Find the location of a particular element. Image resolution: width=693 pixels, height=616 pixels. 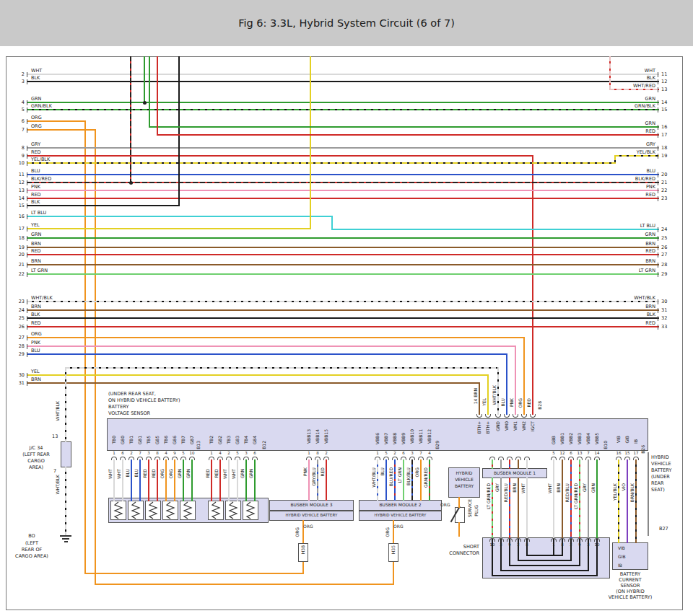

wire-color-label: RED/BLU is located at coordinates (567, 493).